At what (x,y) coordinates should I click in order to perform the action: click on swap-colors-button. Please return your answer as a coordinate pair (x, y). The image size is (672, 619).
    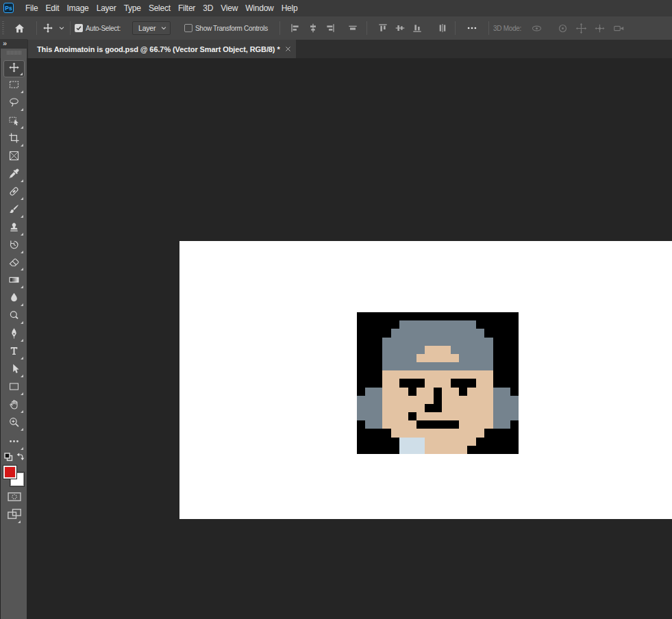
    Looking at the image, I should click on (20, 457).